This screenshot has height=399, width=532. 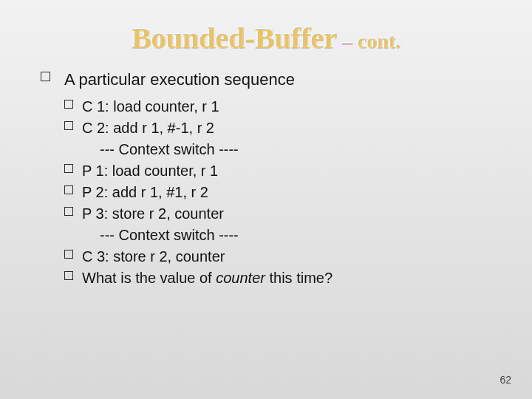 What do you see at coordinates (151, 106) in the screenshot?
I see `item-c1: C 1: load counter, r 1` at bounding box center [151, 106].